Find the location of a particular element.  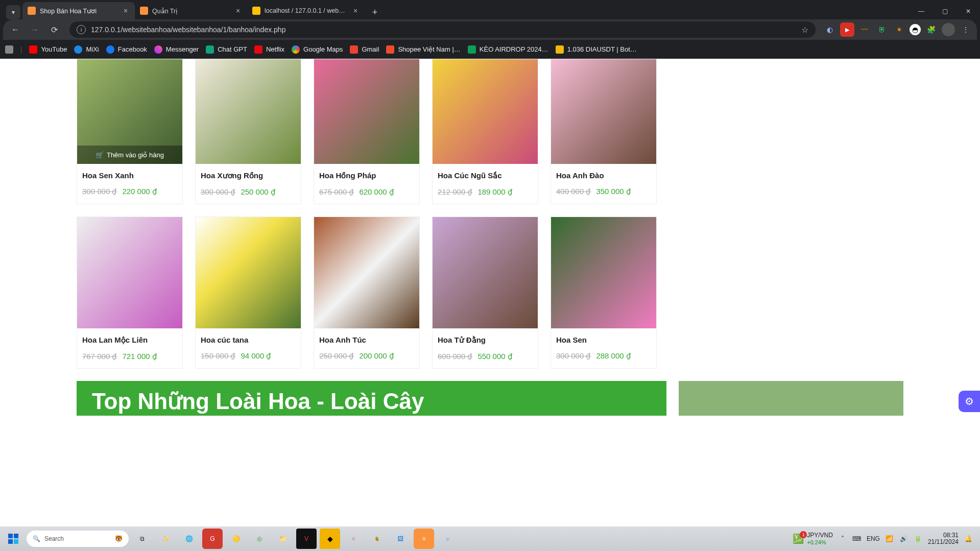

window-controls: ― ▢ ✕ is located at coordinates (945, 11).